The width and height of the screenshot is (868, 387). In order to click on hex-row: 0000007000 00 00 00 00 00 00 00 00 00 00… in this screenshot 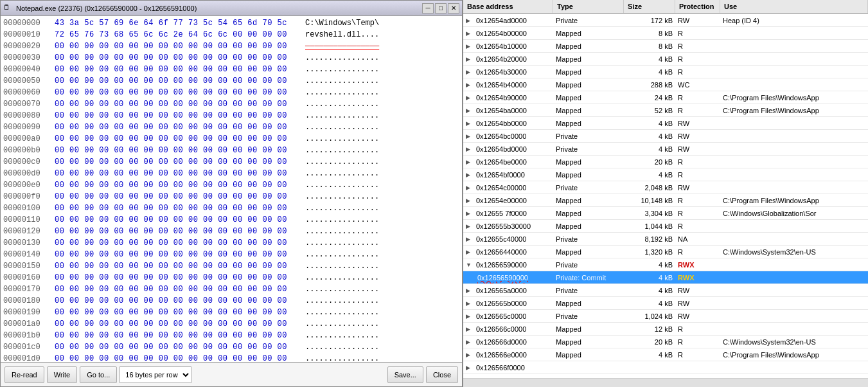, I will do `click(231, 104)`.